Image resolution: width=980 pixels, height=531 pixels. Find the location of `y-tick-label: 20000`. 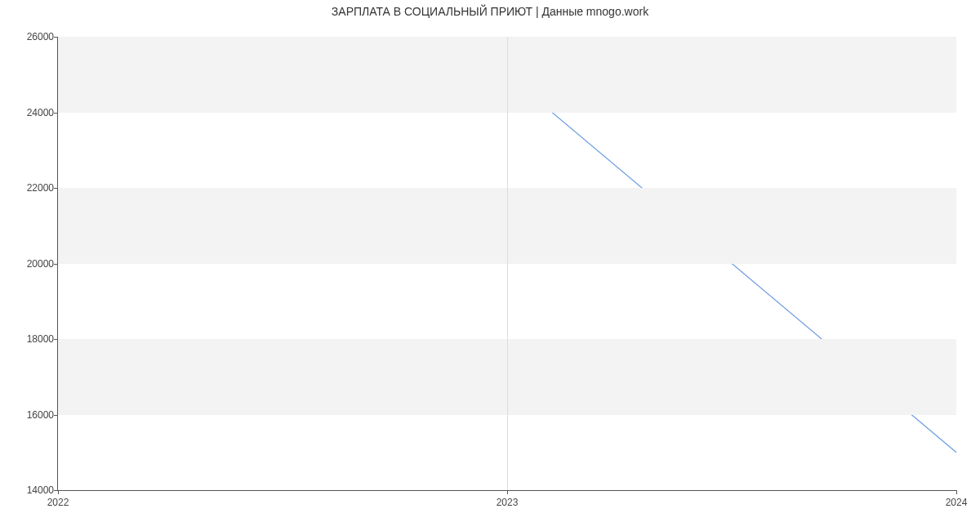

y-tick-label: 20000 is located at coordinates (36, 264).